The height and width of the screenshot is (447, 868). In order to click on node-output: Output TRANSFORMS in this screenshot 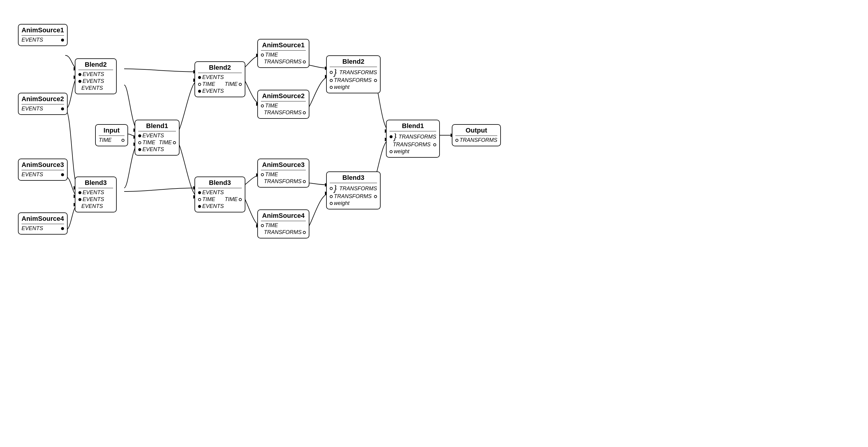, I will do `click(476, 135)`.